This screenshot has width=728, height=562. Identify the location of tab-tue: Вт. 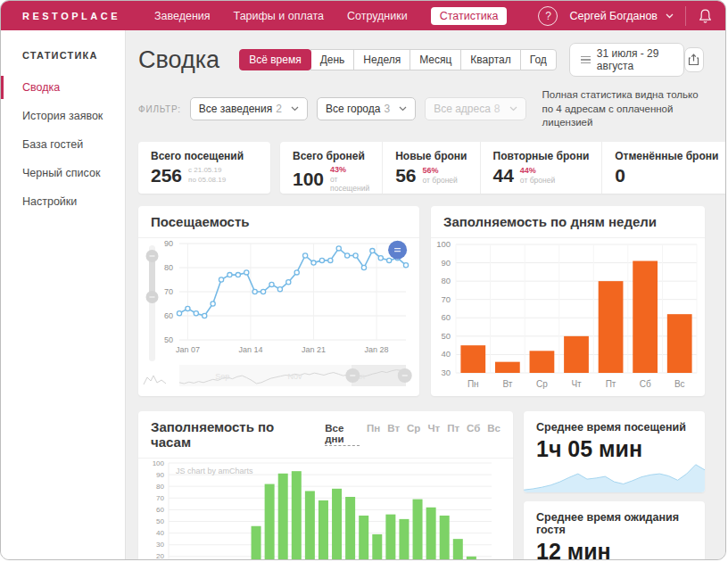
(393, 428).